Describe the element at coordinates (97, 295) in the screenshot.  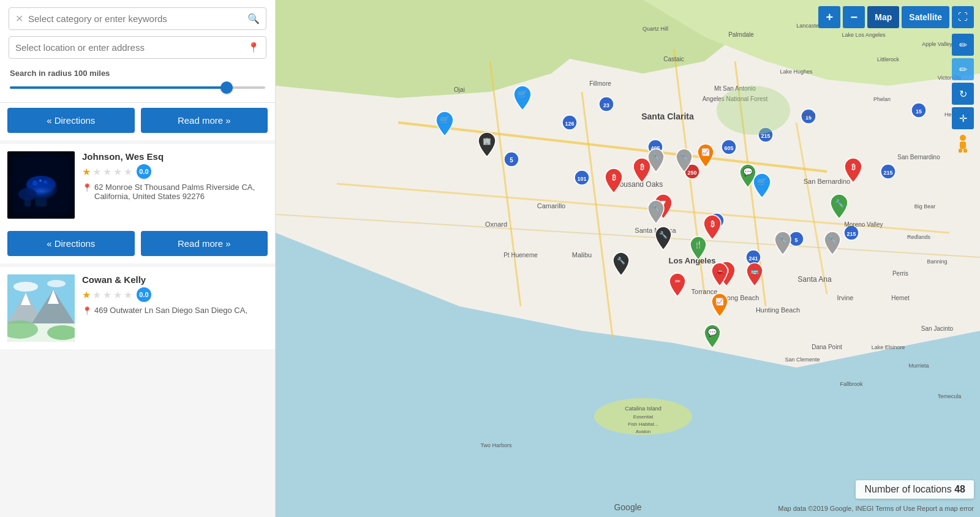
I see `star3-2: ★` at that location.